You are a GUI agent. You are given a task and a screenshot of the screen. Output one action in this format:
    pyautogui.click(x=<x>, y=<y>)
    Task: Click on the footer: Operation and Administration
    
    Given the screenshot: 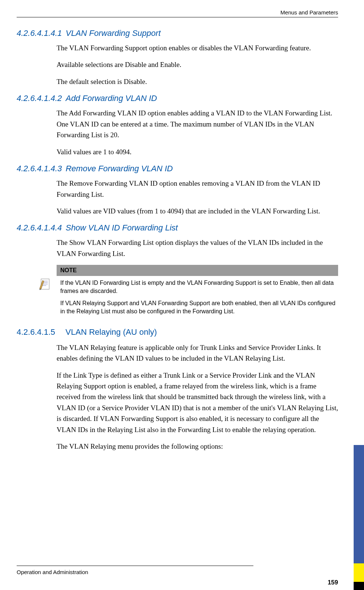 What is the action you would take?
    pyautogui.click(x=178, y=570)
    